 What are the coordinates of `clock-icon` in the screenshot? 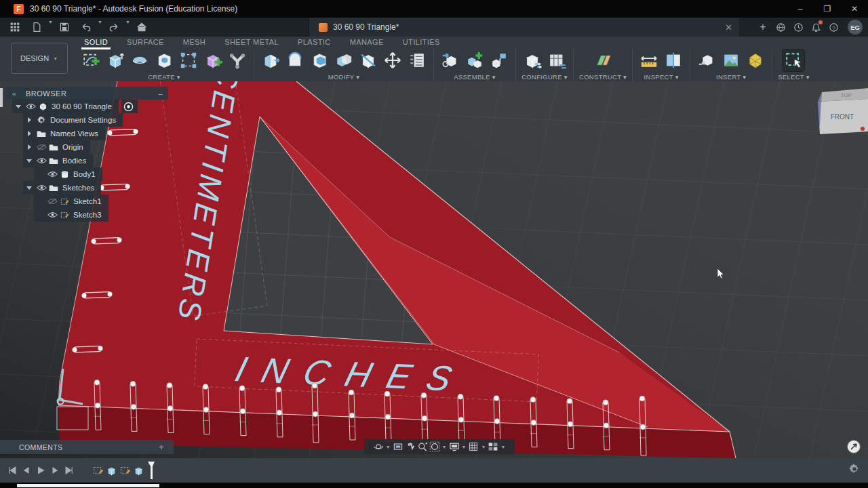 It's located at (798, 27).